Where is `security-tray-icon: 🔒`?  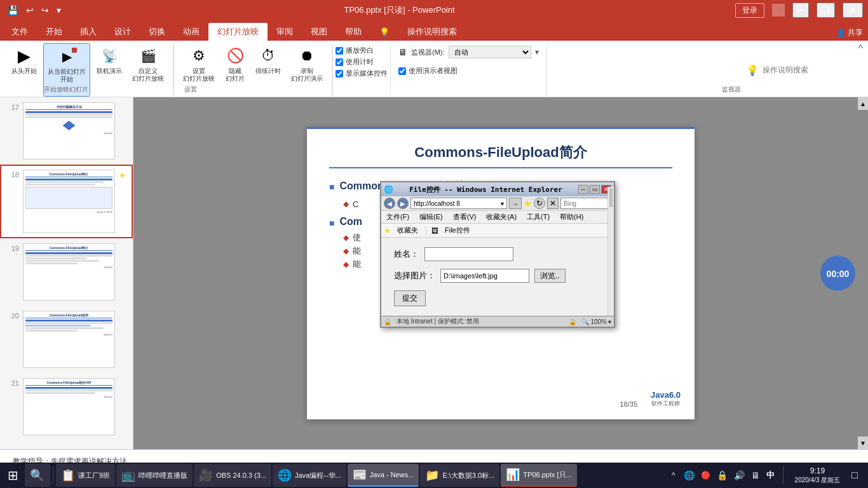
security-tray-icon: 🔒 is located at coordinates (722, 475).